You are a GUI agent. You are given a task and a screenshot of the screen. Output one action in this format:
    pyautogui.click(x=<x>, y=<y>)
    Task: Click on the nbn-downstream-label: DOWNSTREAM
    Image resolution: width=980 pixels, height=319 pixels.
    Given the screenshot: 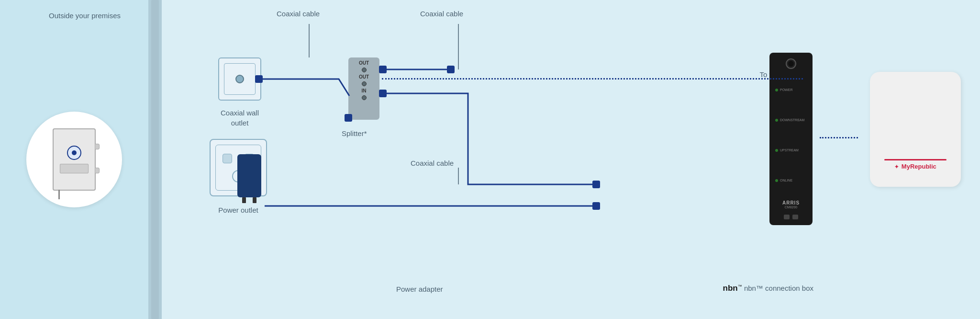 What is the action you would take?
    pyautogui.click(x=793, y=120)
    